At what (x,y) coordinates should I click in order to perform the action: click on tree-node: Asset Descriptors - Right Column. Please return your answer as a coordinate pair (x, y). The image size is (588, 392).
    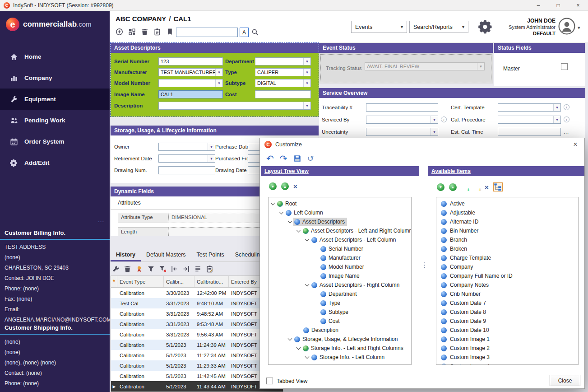
    Looking at the image, I should click on (340, 285).